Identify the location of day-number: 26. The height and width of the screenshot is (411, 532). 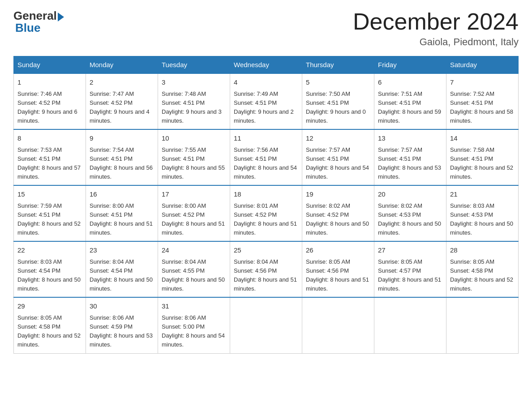
(338, 251).